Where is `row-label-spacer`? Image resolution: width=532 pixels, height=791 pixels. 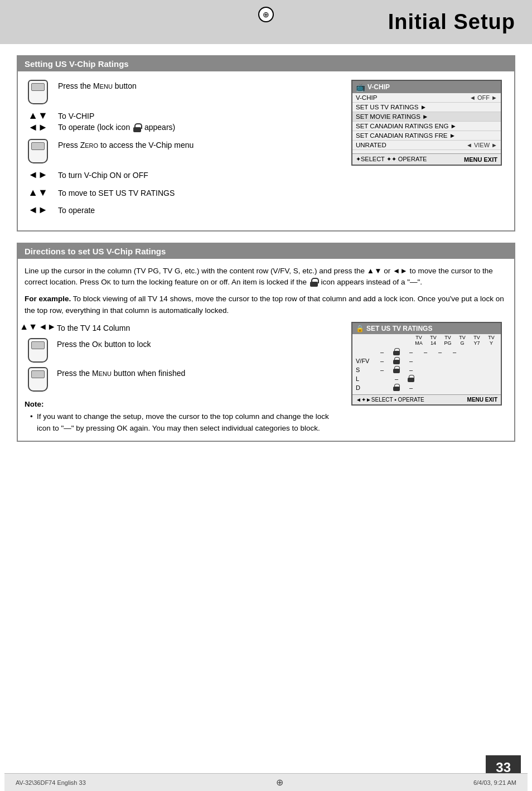 row-label-spacer is located at coordinates (403, 341).